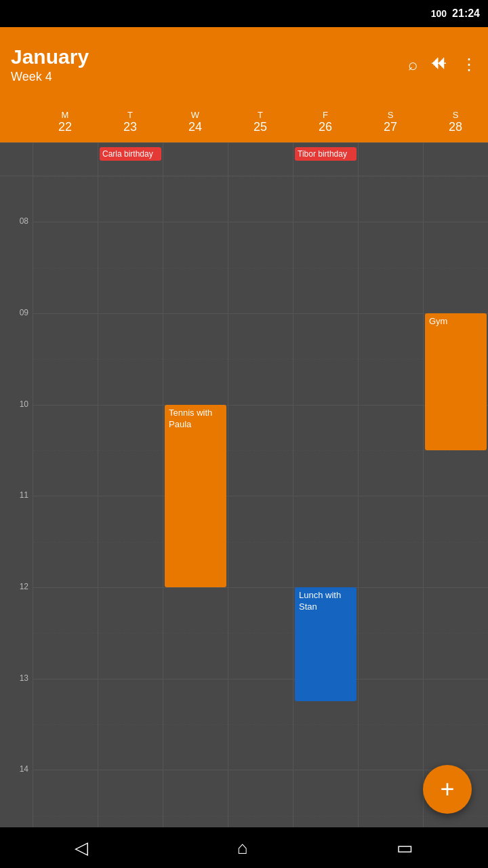  I want to click on header-actions: ⌕ ⯬︎ ⋮, so click(443, 64).